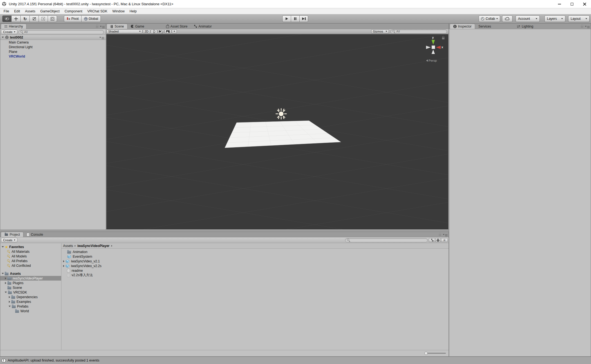 This screenshot has width=591, height=364. I want to click on favorites-filter-button: ★, so click(444, 240).